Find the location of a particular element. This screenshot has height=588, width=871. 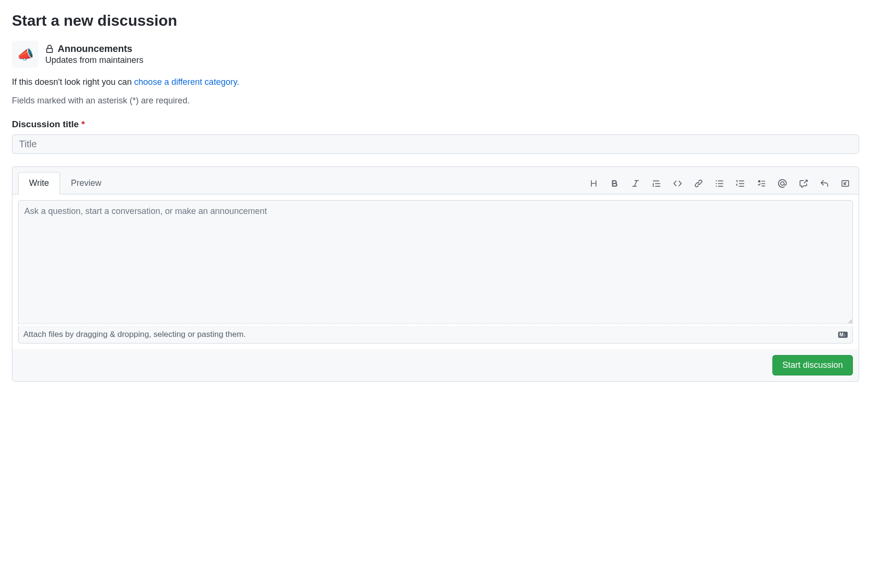

hint-prefix: If this doesn't look right you can is located at coordinates (73, 82).